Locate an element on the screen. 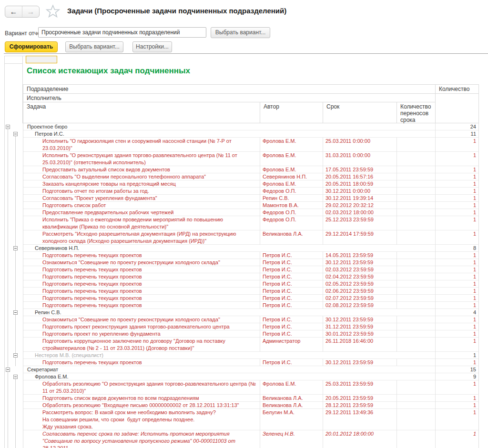 This screenshot has width=488, height=448. author-cell: Великанова Л.А. is located at coordinates (291, 398).